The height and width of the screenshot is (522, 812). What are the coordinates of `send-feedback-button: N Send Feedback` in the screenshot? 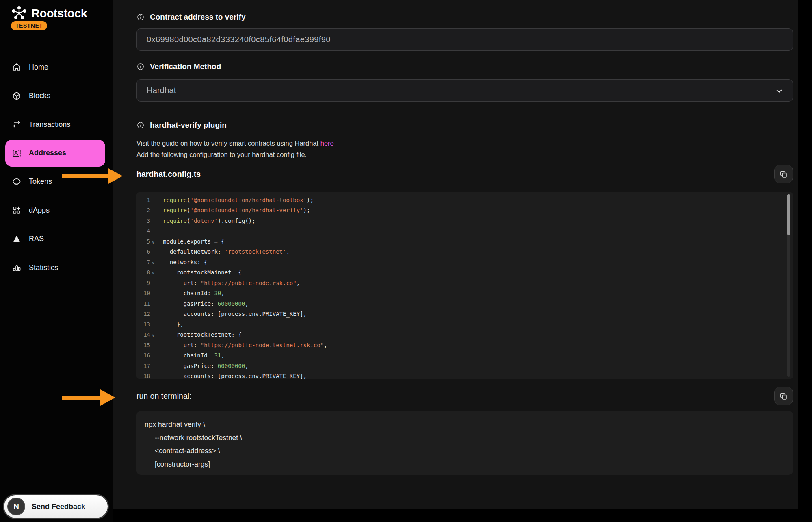 It's located at (56, 507).